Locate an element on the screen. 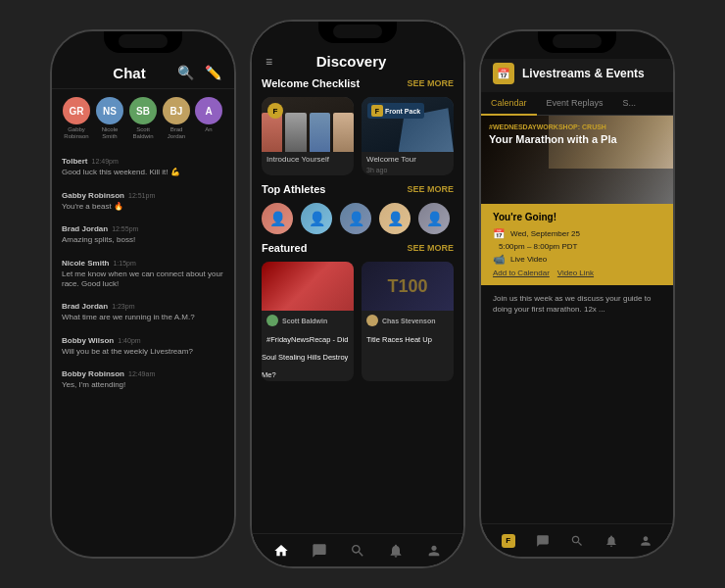  featured-card-2: T100 Chas Stevenson Title Races Heat Up is located at coordinates (408, 321).